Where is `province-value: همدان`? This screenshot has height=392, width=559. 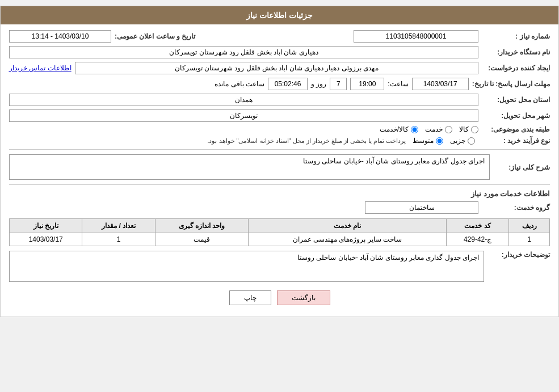 province-value: همدان is located at coordinates (244, 100).